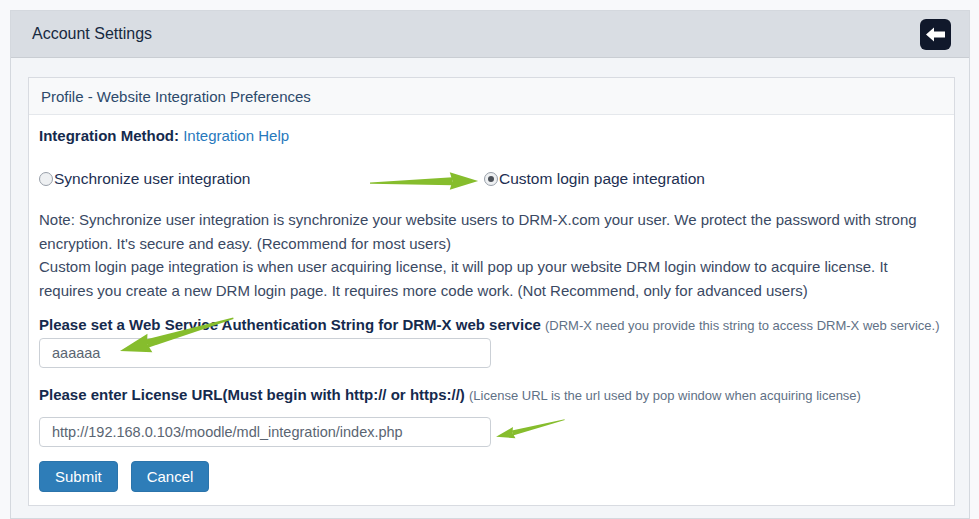  What do you see at coordinates (492, 136) in the screenshot?
I see `integration-method-row: Integration Method: Integration Help` at bounding box center [492, 136].